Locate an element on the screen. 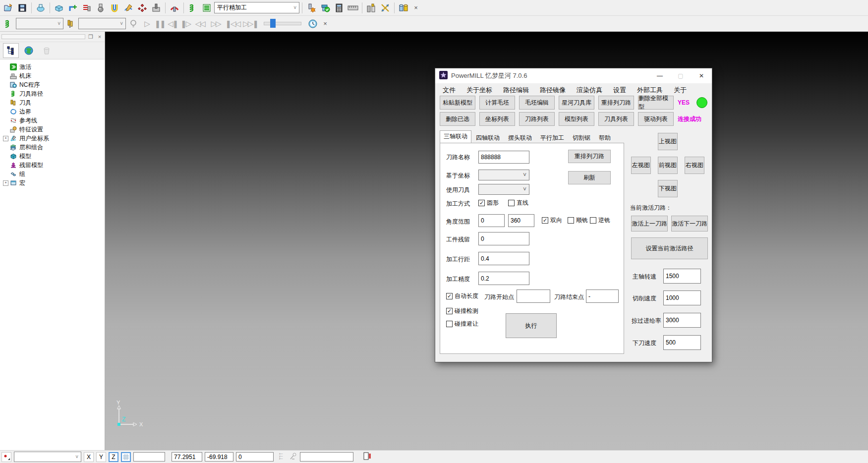 Image resolution: width=868 pixels, height=463 pixels. conventional-mill-checkbox: 逆铣 is located at coordinates (600, 220).